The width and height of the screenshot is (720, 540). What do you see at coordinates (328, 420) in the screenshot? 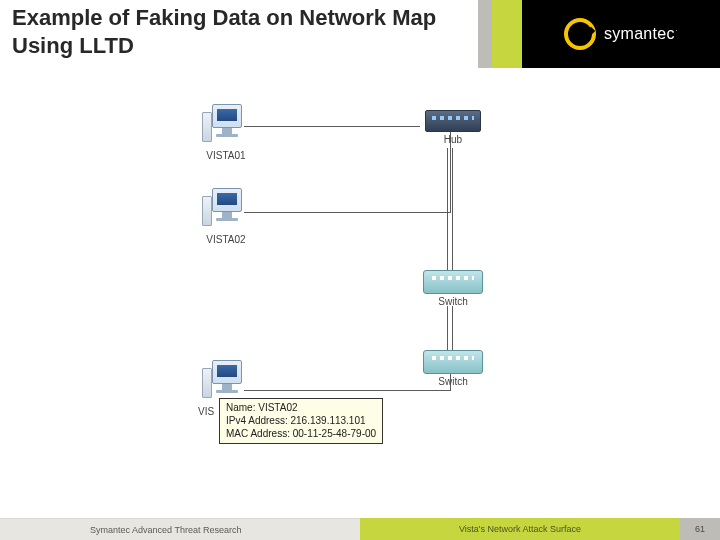
I see `tooltip-value: 216.139.113.101` at bounding box center [328, 420].